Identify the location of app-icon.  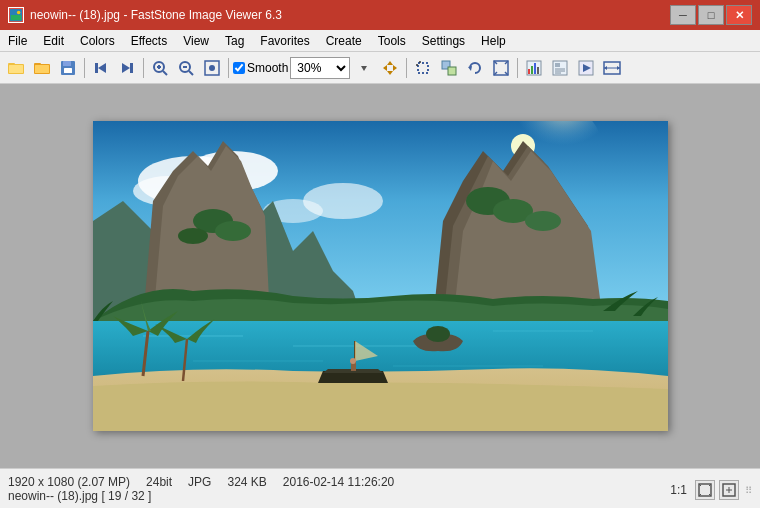
(16, 15).